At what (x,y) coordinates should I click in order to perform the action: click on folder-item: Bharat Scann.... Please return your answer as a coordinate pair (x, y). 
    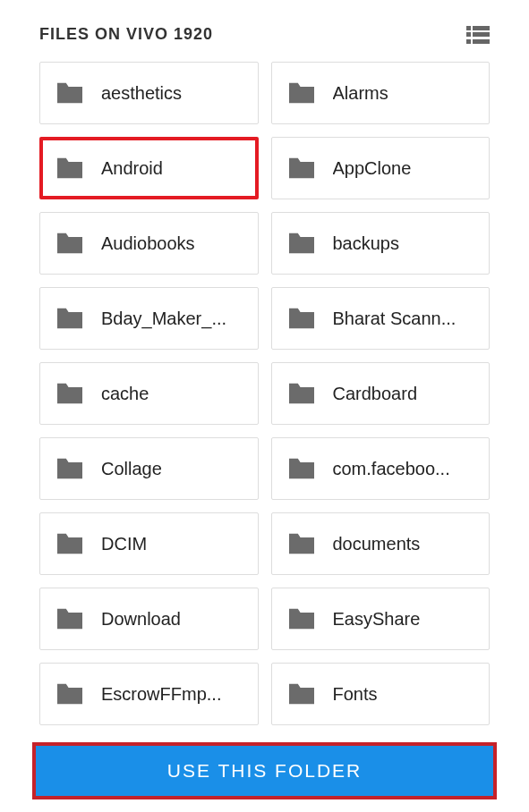
    Looking at the image, I should click on (381, 318).